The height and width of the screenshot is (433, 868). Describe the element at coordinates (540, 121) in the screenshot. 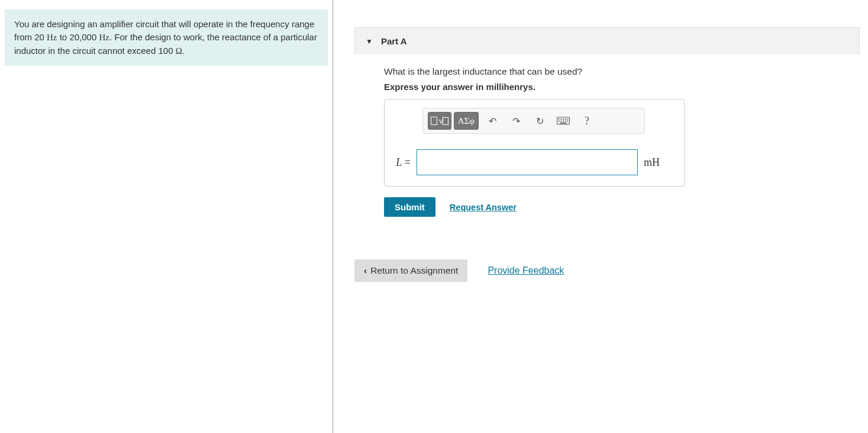

I see `reset-button: ↻` at that location.